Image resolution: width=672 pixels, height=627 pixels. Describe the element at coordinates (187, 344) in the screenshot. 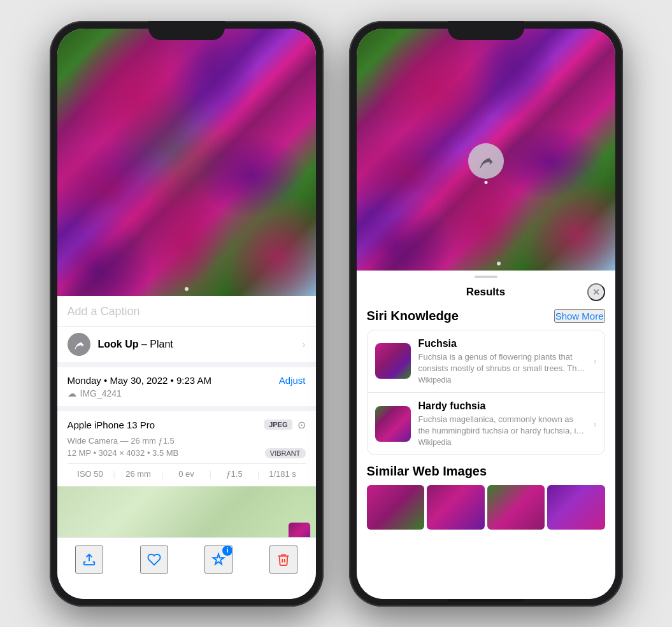

I see `lookup-row: Look Up – Plant ›` at that location.